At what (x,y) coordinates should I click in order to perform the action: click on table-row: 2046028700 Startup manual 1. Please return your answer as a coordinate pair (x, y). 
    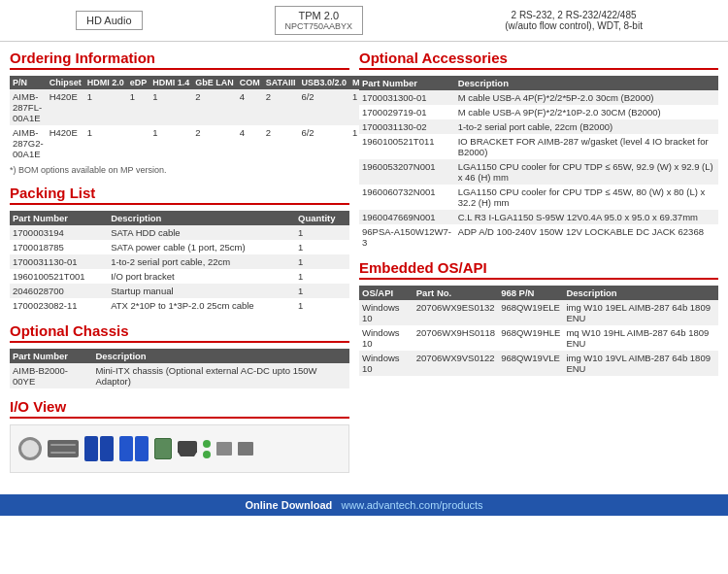
    Looking at the image, I should click on (180, 291).